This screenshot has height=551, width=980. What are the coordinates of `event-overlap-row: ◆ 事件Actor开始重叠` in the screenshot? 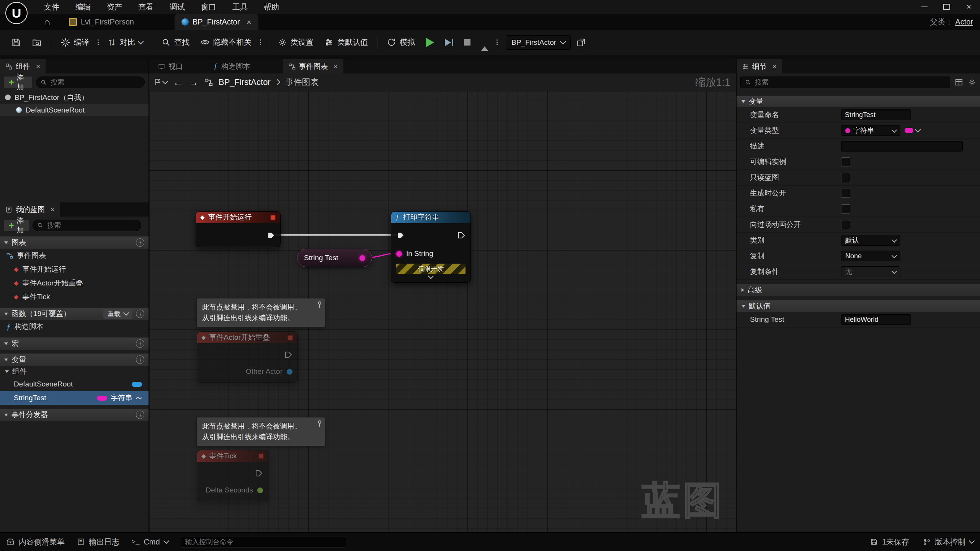 It's located at (74, 283).